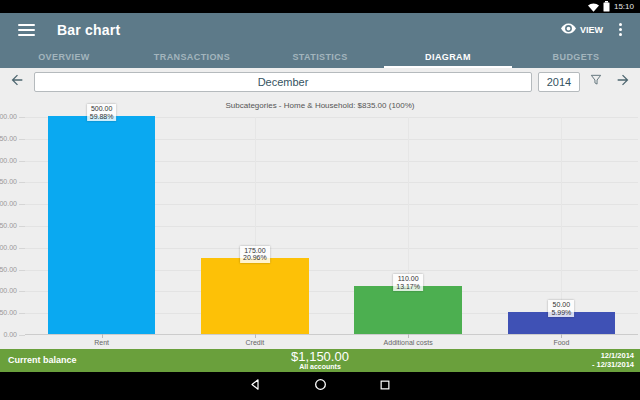  What do you see at coordinates (320, 386) in the screenshot?
I see `android-nav-bar` at bounding box center [320, 386].